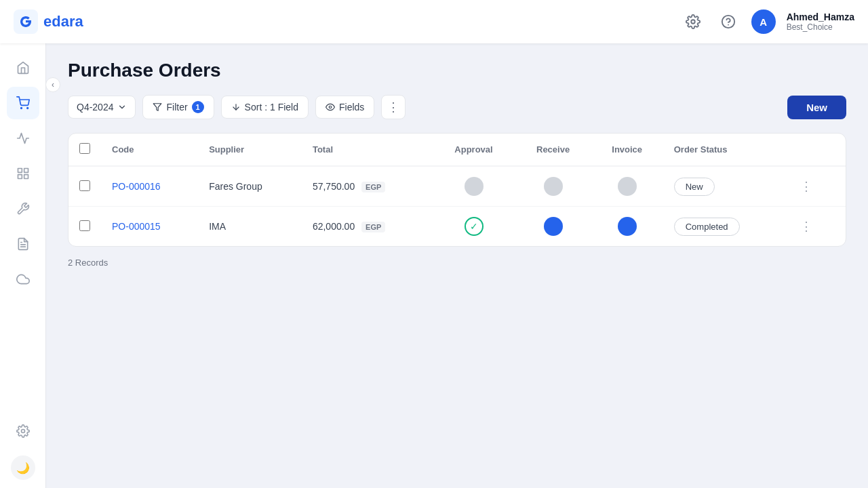 The height and width of the screenshot is (488, 868). Describe the element at coordinates (553, 150) in the screenshot. I see `col-header-receive: Receive` at that location.